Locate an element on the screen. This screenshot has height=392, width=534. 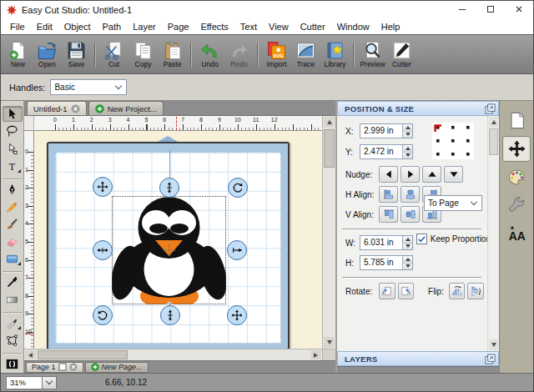
flip-horizontal-button is located at coordinates (457, 291).